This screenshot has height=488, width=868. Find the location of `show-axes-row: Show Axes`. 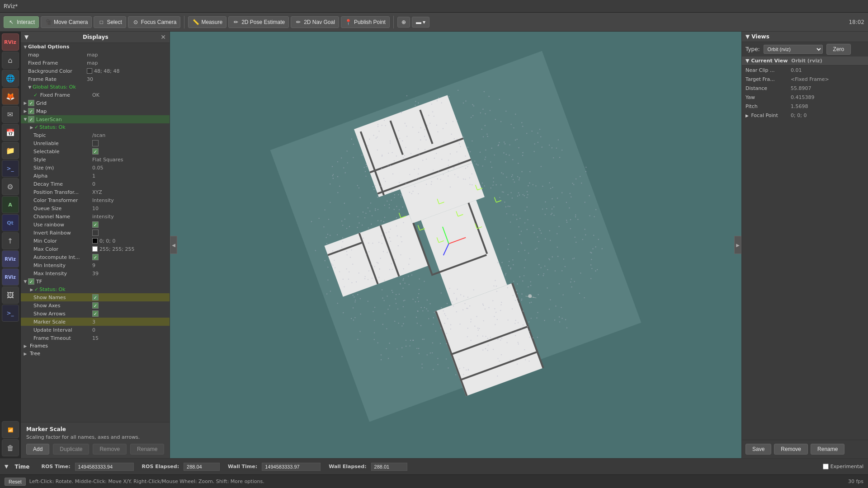

show-axes-row: Show Axes is located at coordinates (95, 305).